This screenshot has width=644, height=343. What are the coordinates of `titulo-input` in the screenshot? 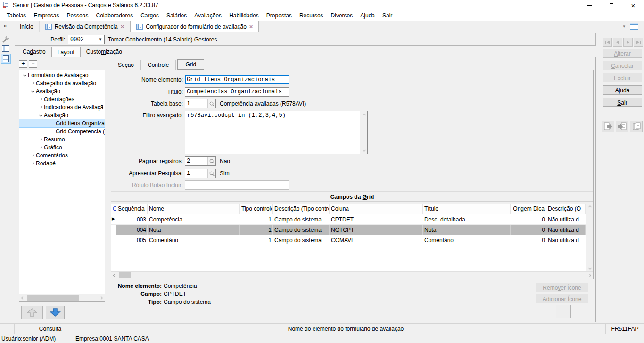 It's located at (237, 92).